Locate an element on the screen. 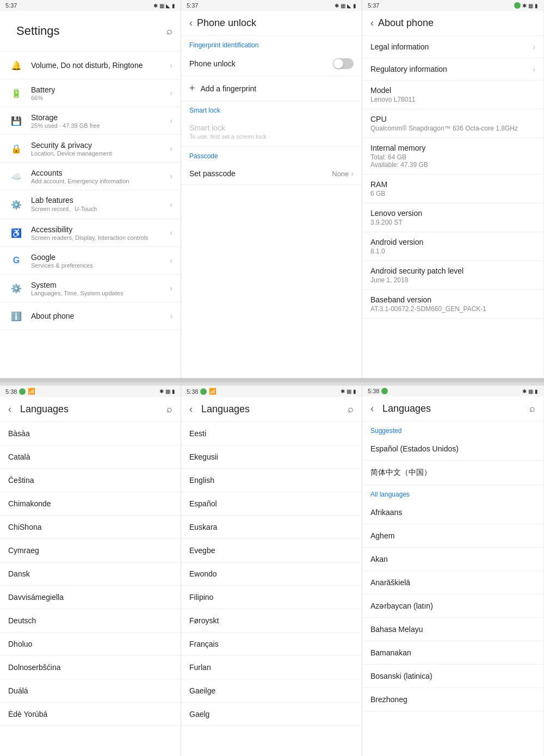  lang-item-azerbaycan: Azərbaycan (latın) is located at coordinates (453, 606).